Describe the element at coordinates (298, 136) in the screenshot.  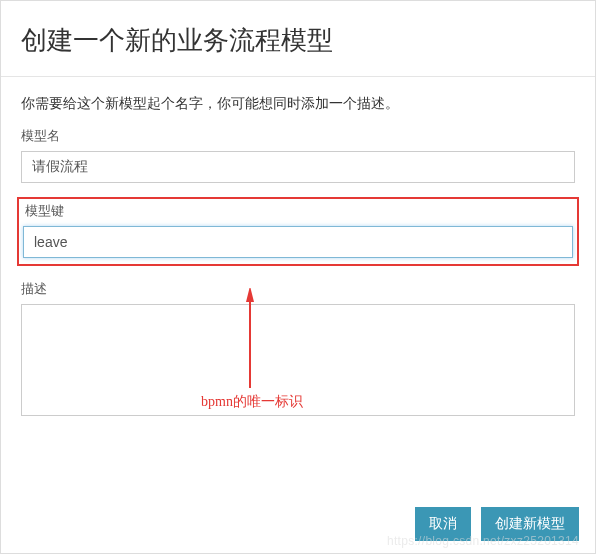
I see `model-name-label: 模型名` at that location.